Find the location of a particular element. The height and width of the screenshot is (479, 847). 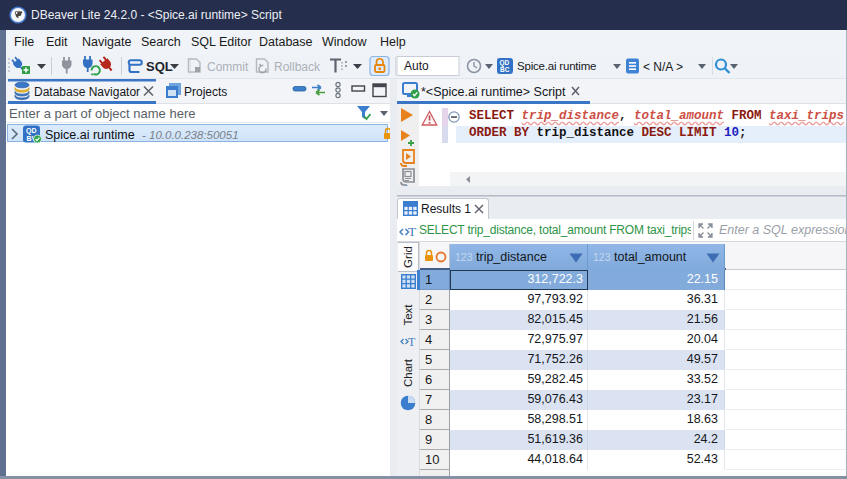

svg-text: Database Navigator is located at coordinates (87, 92).